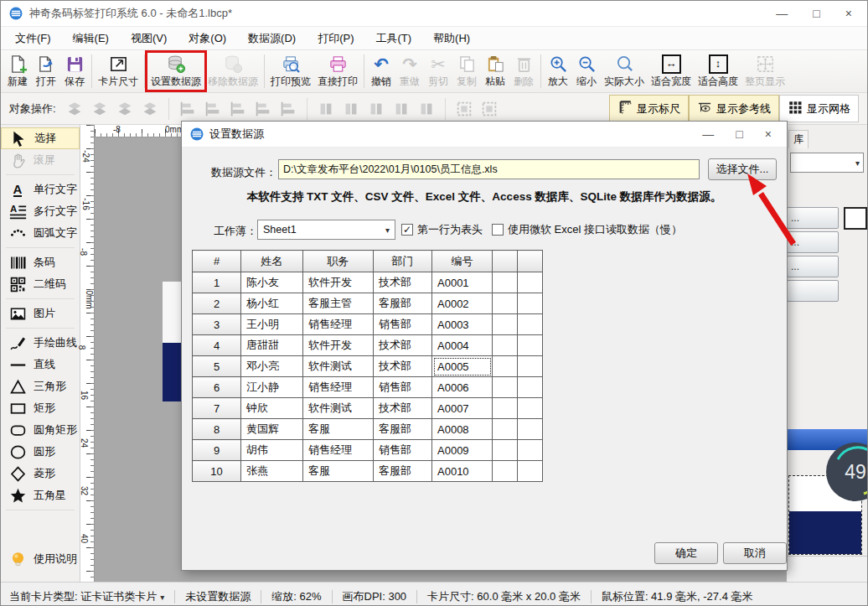 This screenshot has height=606, width=868. Describe the element at coordinates (176, 71) in the screenshot. I see `set-datasource-button: 设置数据源` at that location.